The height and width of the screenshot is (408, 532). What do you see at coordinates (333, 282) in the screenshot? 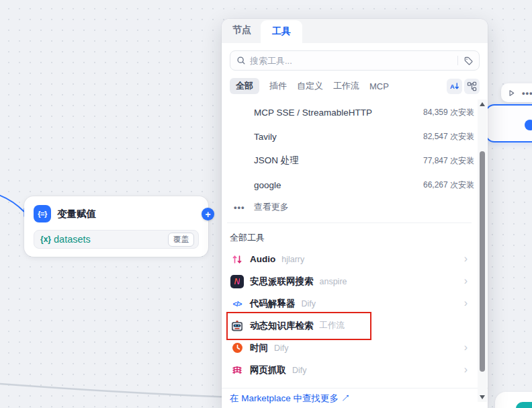
I see `tool-provider: anspire` at bounding box center [333, 282].